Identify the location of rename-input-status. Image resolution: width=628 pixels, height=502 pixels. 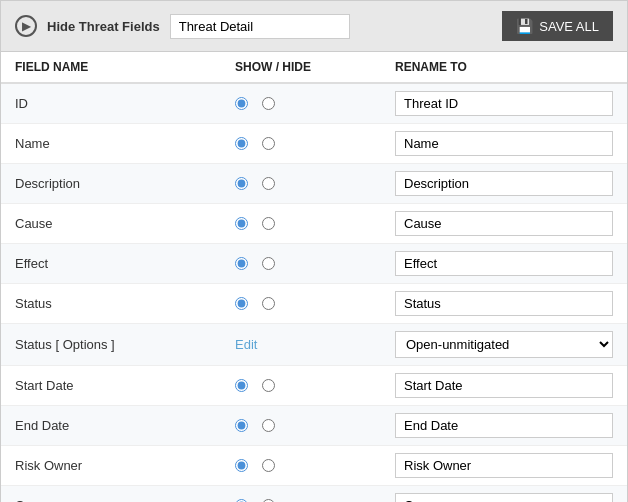
(504, 304).